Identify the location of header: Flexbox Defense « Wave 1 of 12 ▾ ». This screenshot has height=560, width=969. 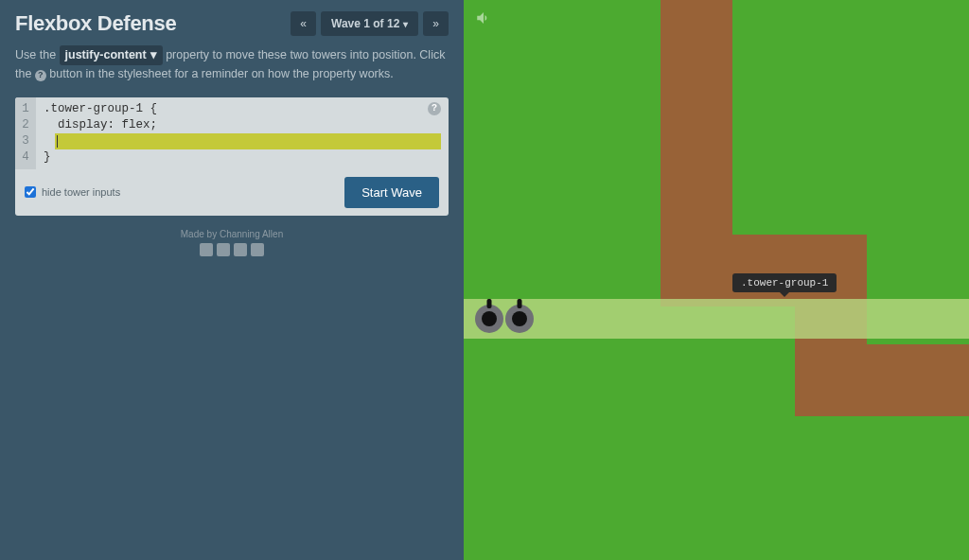
(232, 24).